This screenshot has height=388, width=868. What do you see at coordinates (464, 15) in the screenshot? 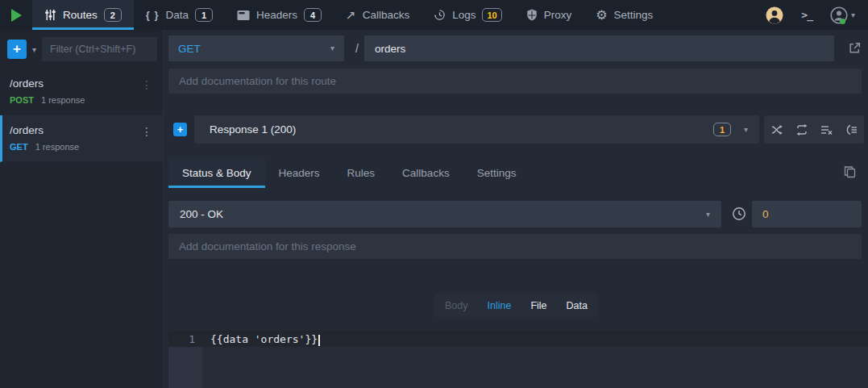
I see `tab-label: Logs` at bounding box center [464, 15].